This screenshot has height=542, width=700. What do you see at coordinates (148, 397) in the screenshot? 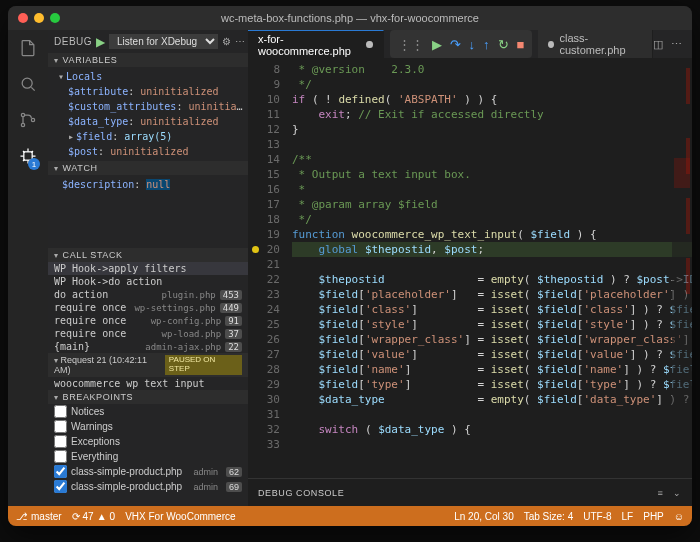
I see `breakpoints-section-header: ▾BREAKPOINTS` at bounding box center [148, 397].